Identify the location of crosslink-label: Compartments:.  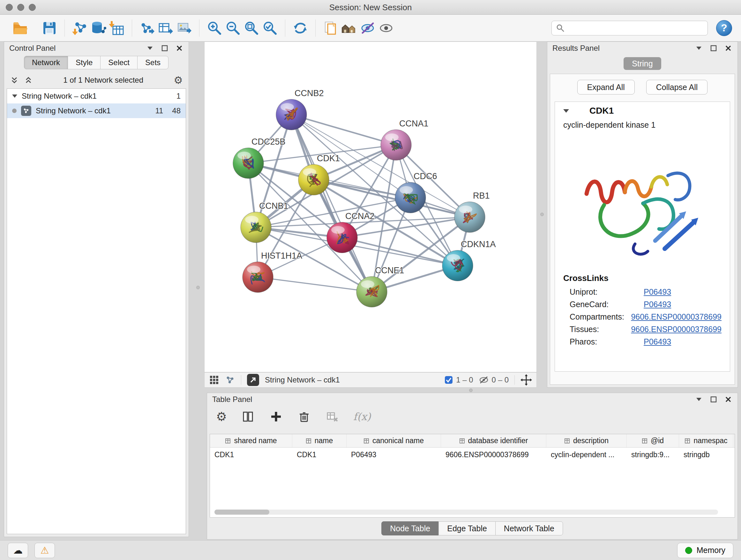
(600, 317).